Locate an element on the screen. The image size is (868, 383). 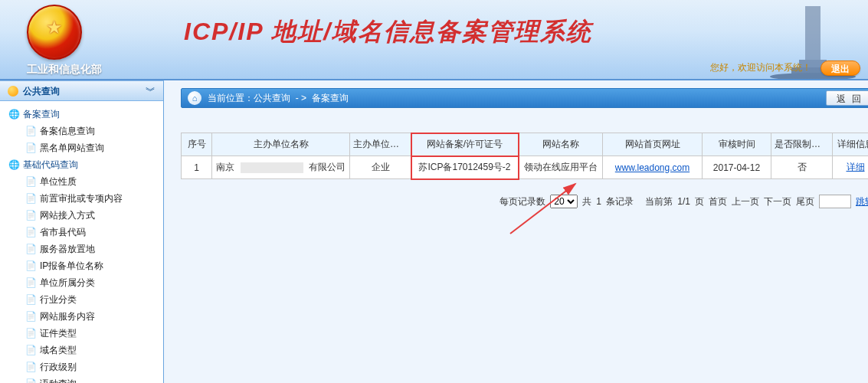
breadcrumb-sep: - > is located at coordinates (301, 98).